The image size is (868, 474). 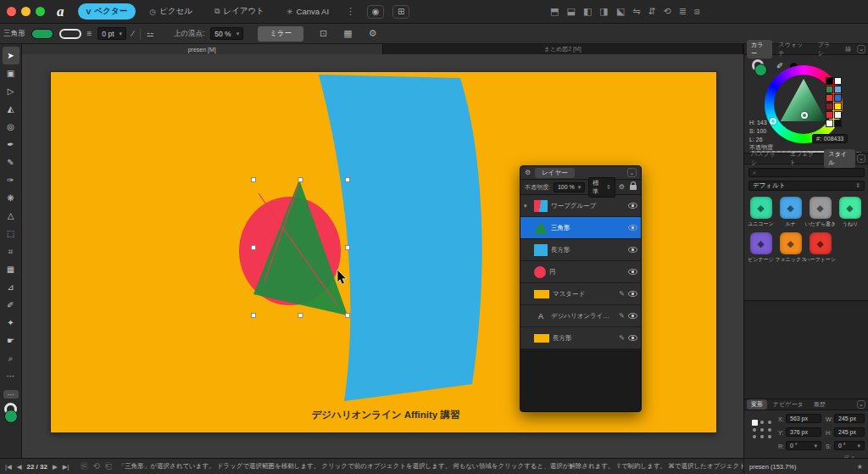 I want to click on y-input: 376 px, so click(x=804, y=432).